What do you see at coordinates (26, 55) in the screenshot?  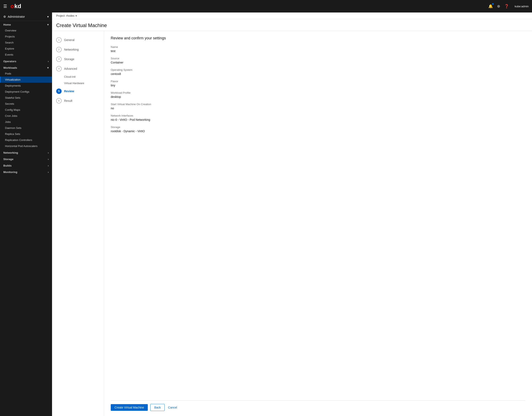 I see `sidebar-item-events: Events` at bounding box center [26, 55].